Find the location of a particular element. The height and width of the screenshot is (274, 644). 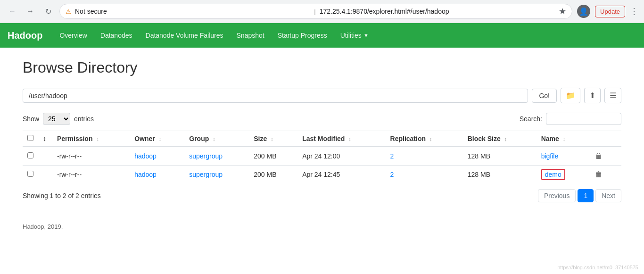

sort-replication-icon: ↕ is located at coordinates (431, 139).